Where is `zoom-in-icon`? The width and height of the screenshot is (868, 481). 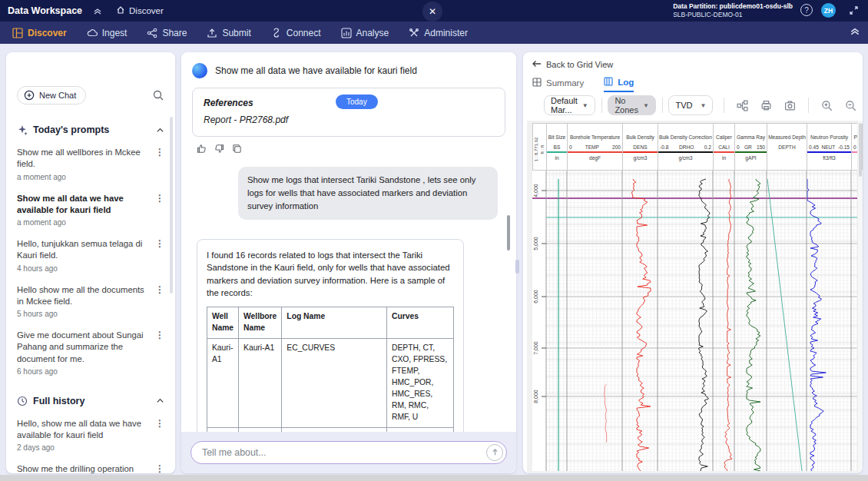
zoom-in-icon is located at coordinates (827, 106).